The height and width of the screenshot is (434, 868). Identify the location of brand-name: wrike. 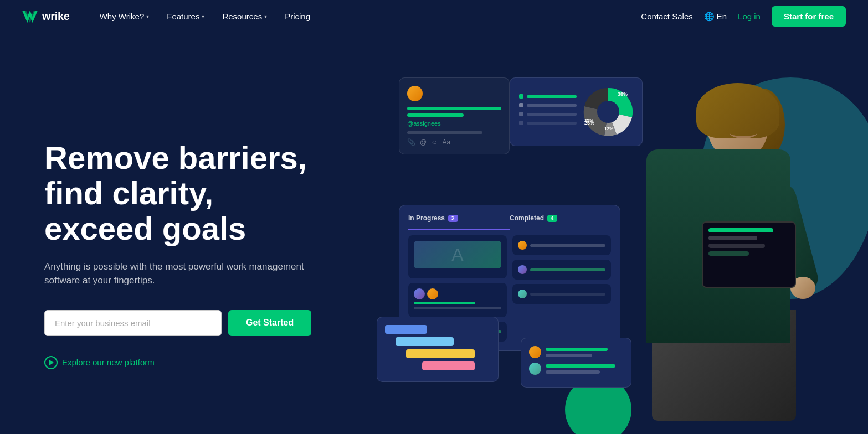
(56, 17).